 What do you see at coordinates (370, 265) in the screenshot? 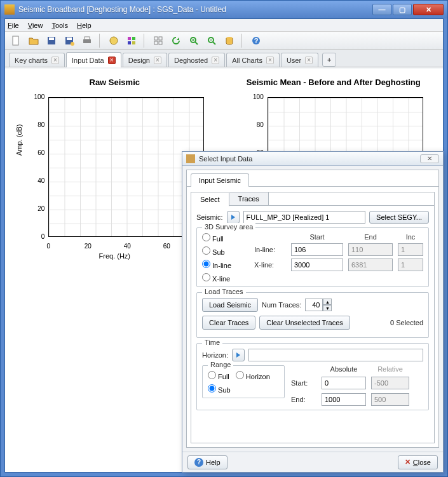
I see `xline-end-input` at bounding box center [370, 265].